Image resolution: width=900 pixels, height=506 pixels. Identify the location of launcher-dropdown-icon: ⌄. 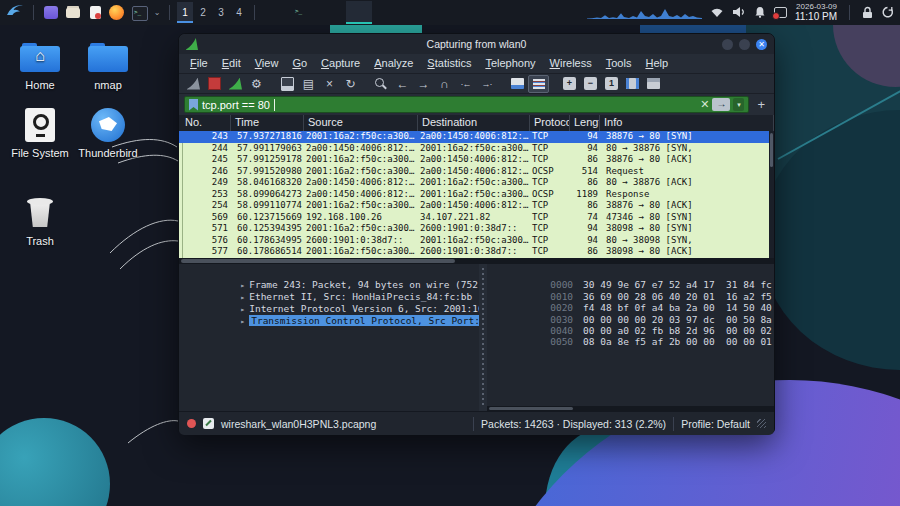
(157, 12).